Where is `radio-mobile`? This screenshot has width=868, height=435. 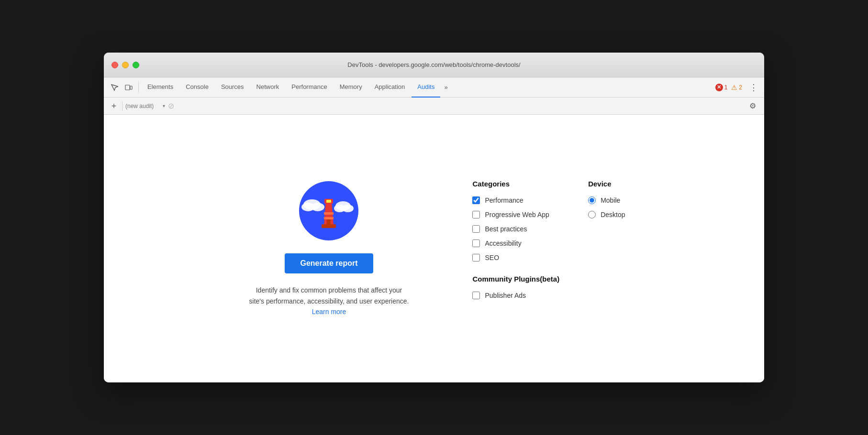
radio-mobile is located at coordinates (592, 200).